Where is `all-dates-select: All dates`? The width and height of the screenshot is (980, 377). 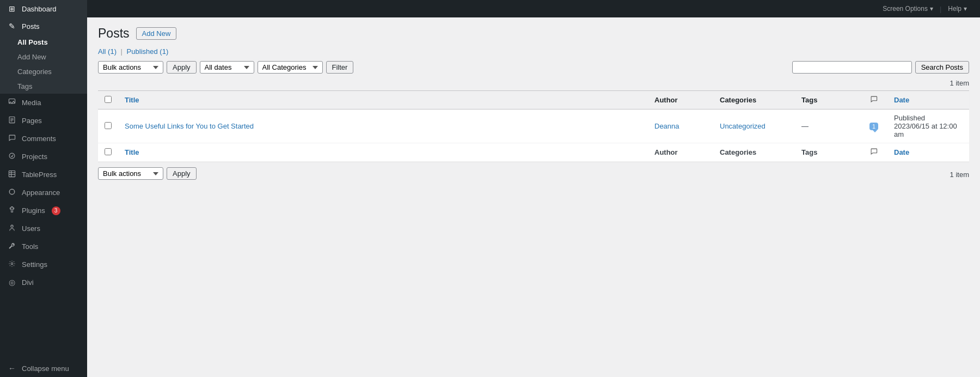
all-dates-select: All dates is located at coordinates (227, 68).